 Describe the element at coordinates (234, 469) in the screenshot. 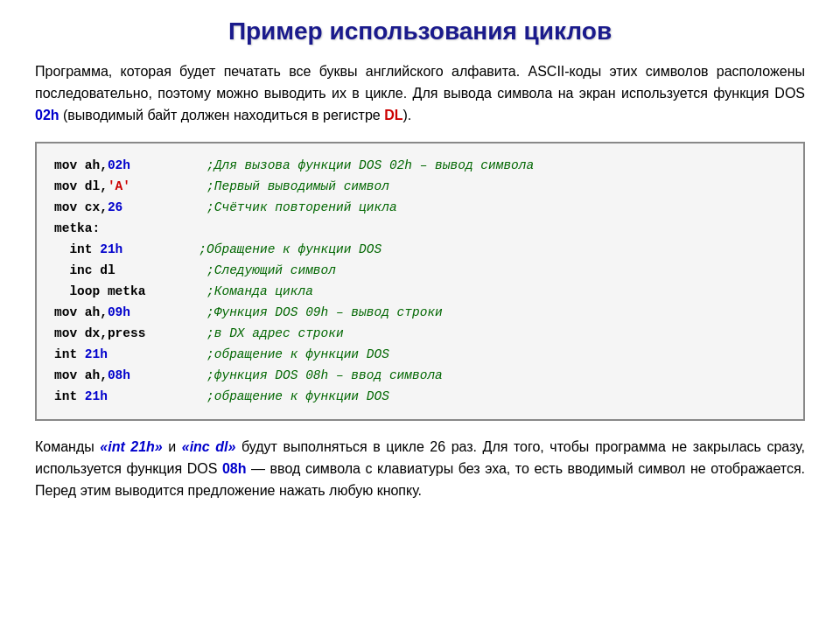

I see `bottom-highlight: 08h` at that location.